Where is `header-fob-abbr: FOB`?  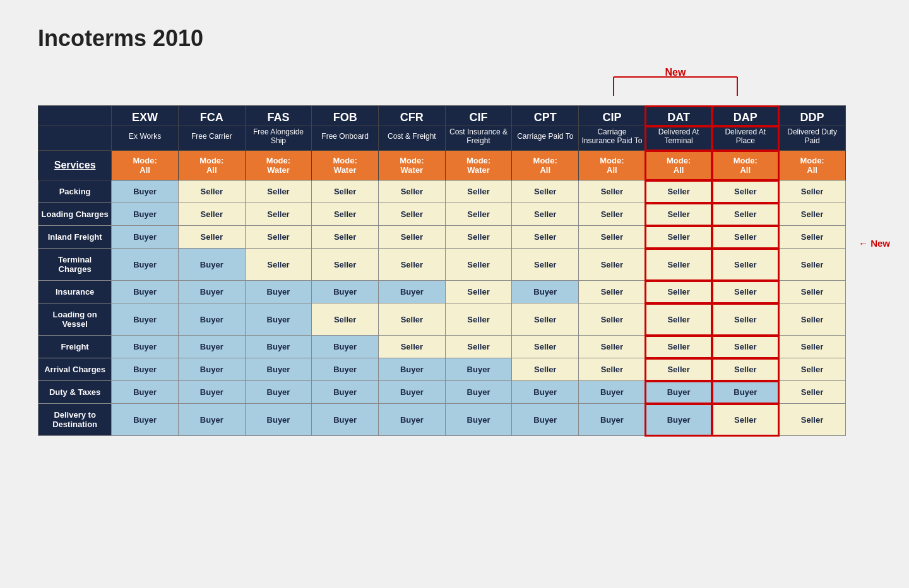
header-fob-abbr: FOB is located at coordinates (345, 116).